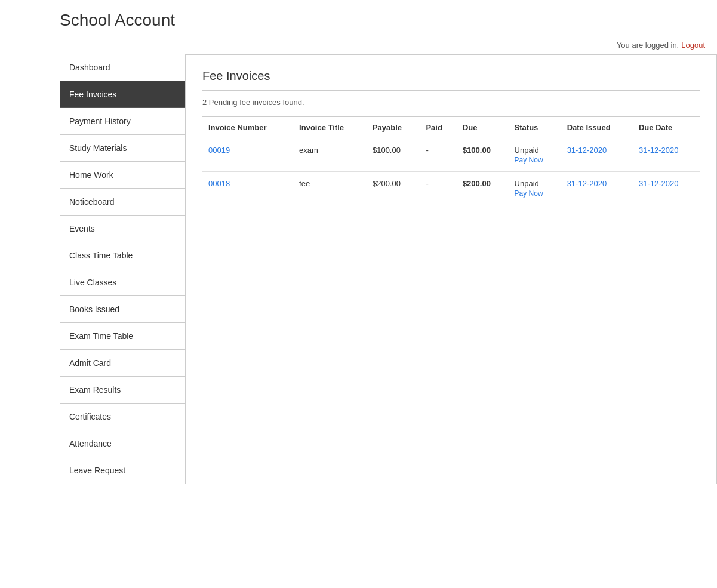 The height and width of the screenshot is (588, 717). Describe the element at coordinates (693, 45) in the screenshot. I see `logout-link: Logout` at that location.